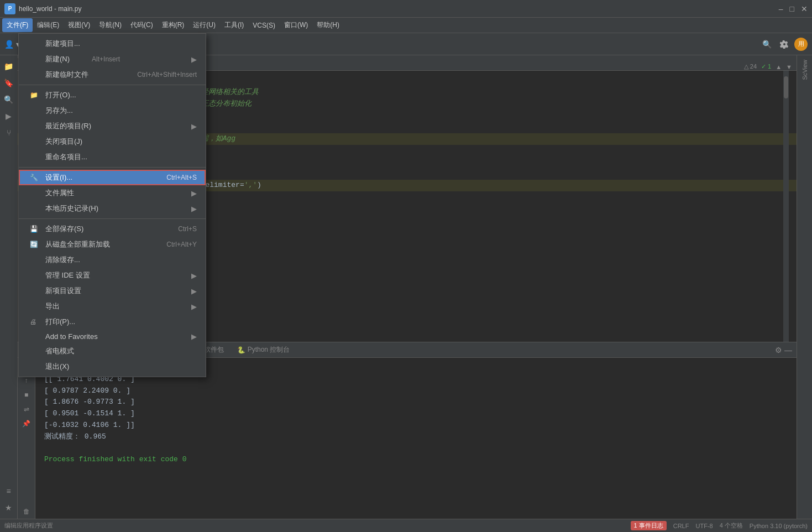  Describe the element at coordinates (112, 322) in the screenshot. I see `menu-print: 🖨打印(P)...` at that location.